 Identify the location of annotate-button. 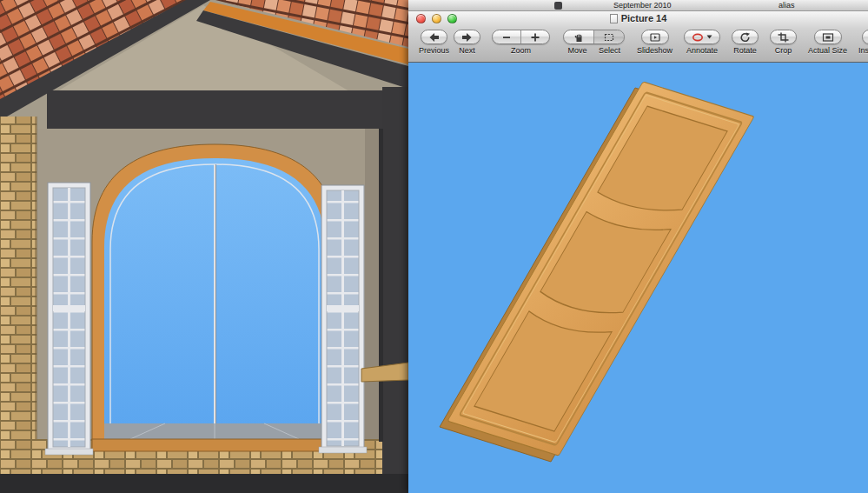
(702, 37).